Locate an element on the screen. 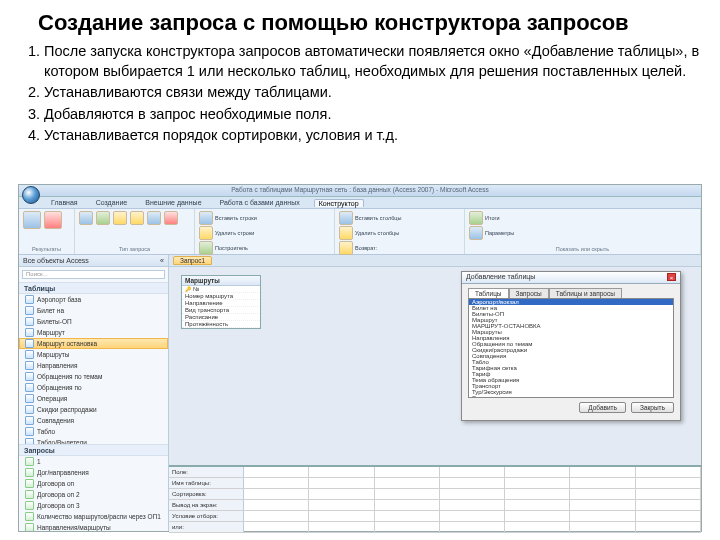 Image resolution: width=720 pixels, height=540 pixels. nav-table-item: Маршруты is located at coordinates (94, 354).